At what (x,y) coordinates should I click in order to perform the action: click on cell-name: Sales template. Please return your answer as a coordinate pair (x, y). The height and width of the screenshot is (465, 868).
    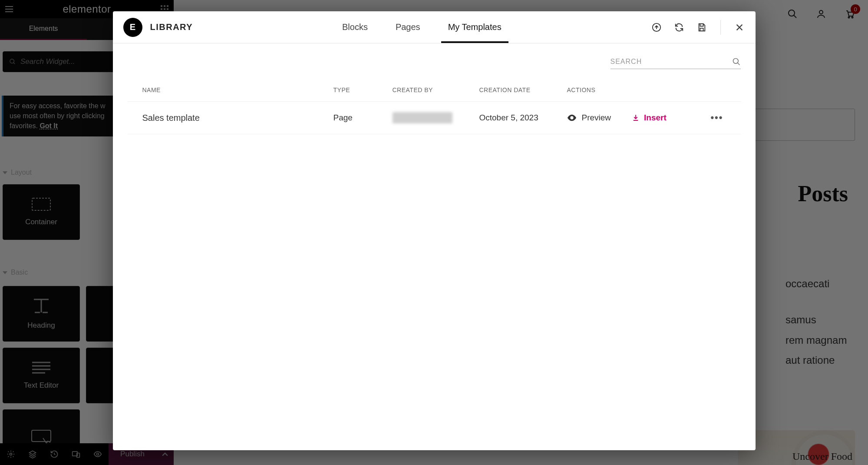
    Looking at the image, I should click on (238, 118).